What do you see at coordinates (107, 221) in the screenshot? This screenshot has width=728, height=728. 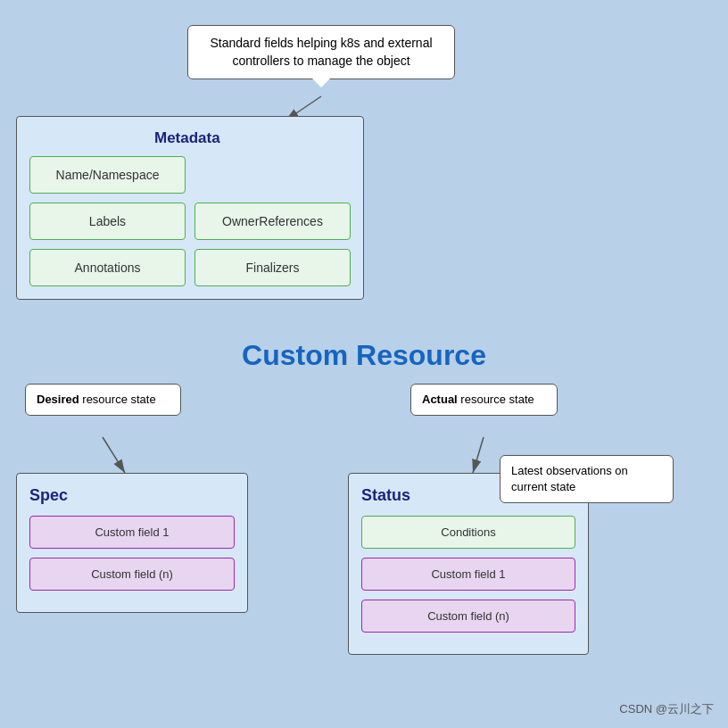 I see `metadata-labels: Labels` at bounding box center [107, 221].